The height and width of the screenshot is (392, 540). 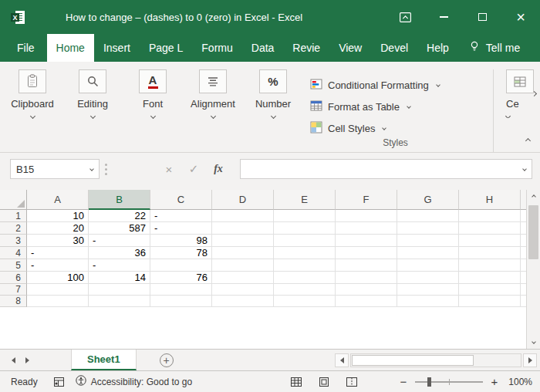 I want to click on cell-F7, so click(x=366, y=290).